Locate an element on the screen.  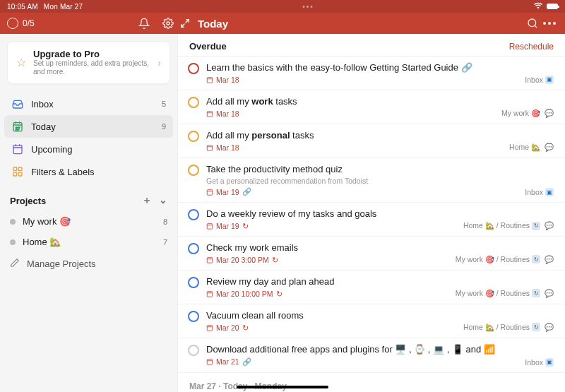
nav-upcoming-label: Upcoming is located at coordinates (52, 150).